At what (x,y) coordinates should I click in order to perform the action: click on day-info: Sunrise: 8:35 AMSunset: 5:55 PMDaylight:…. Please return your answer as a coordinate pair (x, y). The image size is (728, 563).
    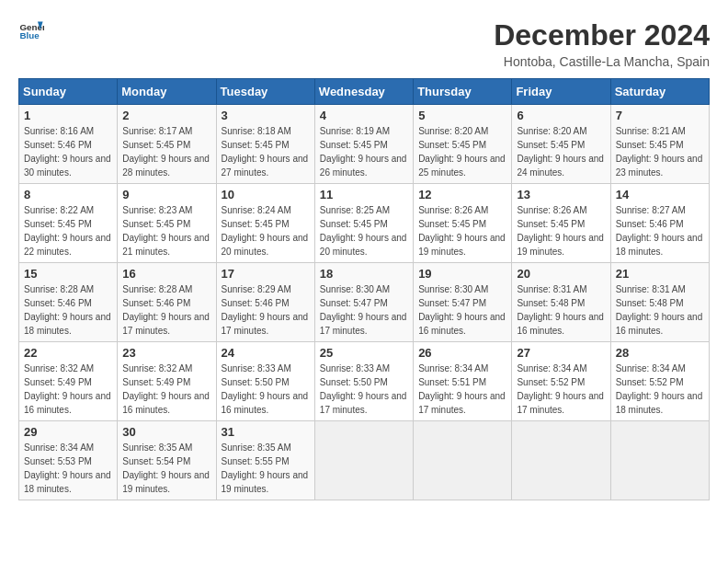
    Looking at the image, I should click on (266, 468).